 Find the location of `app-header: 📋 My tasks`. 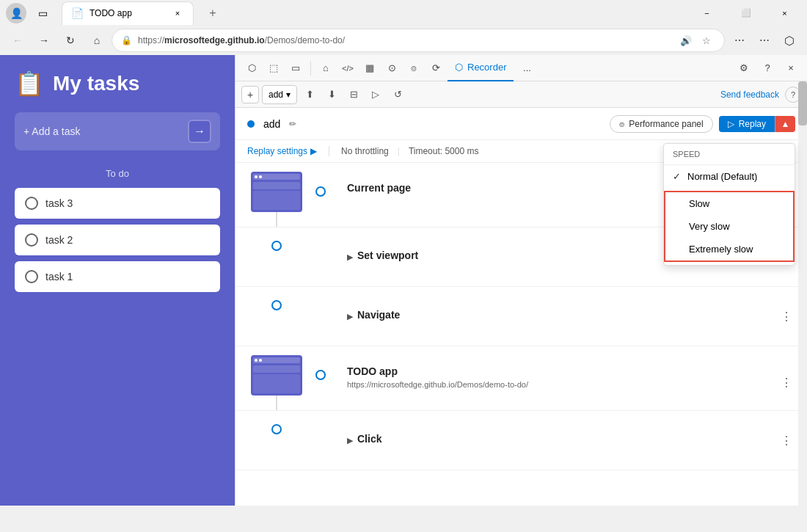

app-header: 📋 My tasks is located at coordinates (117, 84).